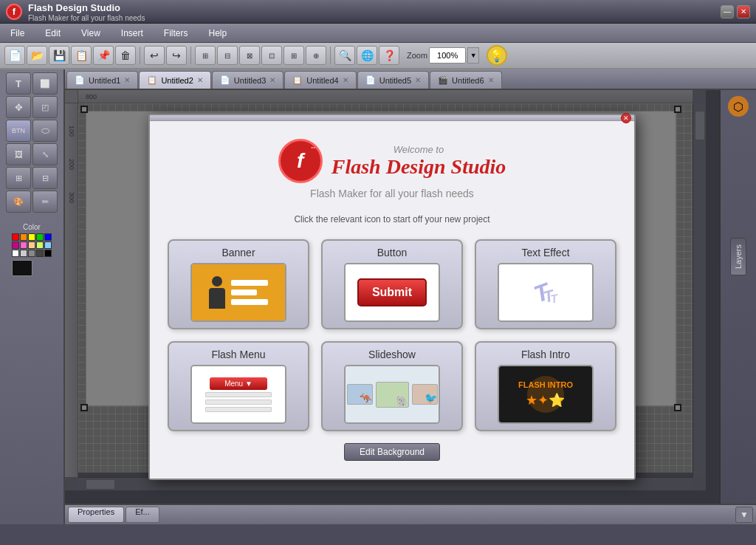 The image size is (756, 545). What do you see at coordinates (431, 398) in the screenshot?
I see `animal-3: 🐦` at bounding box center [431, 398].